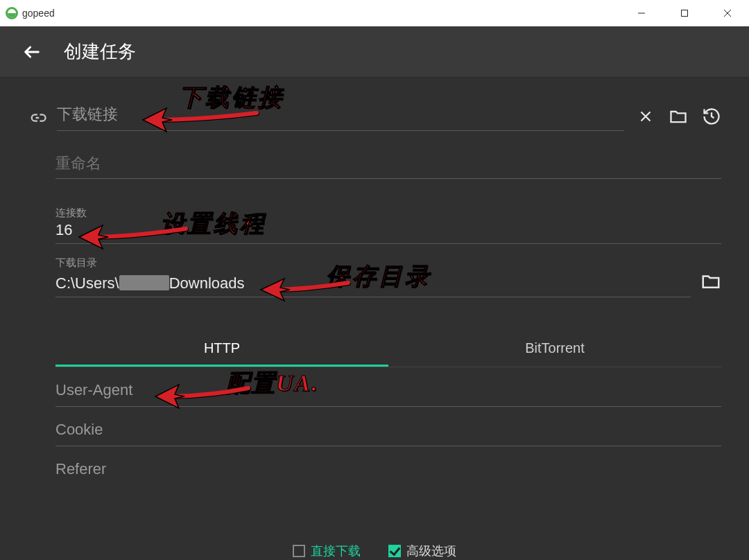 The height and width of the screenshot is (560, 749). I want to click on rename-input, so click(388, 164).